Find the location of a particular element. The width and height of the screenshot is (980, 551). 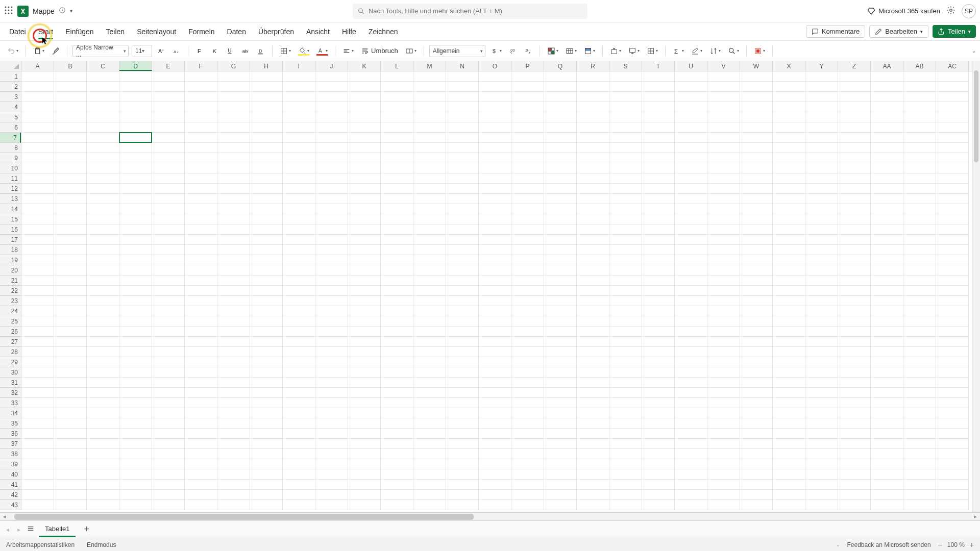

merge-button: ▾ is located at coordinates (411, 51).